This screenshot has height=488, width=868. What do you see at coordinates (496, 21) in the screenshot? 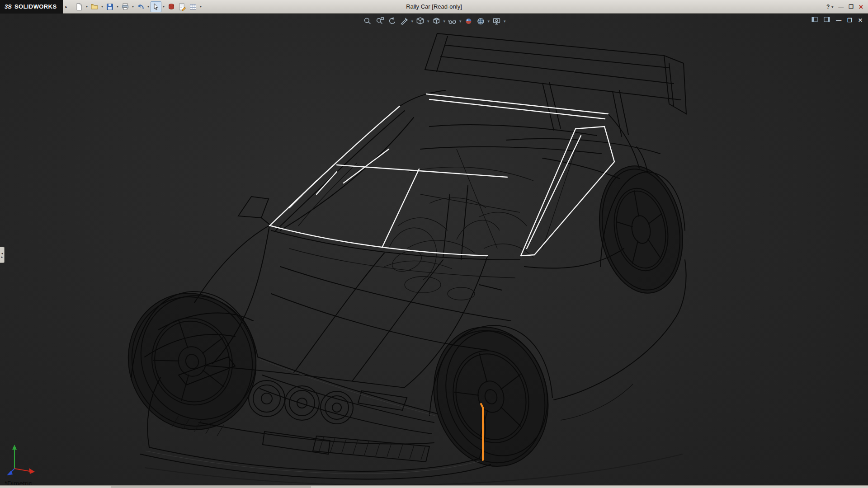
I see `view-settings-button` at bounding box center [496, 21].